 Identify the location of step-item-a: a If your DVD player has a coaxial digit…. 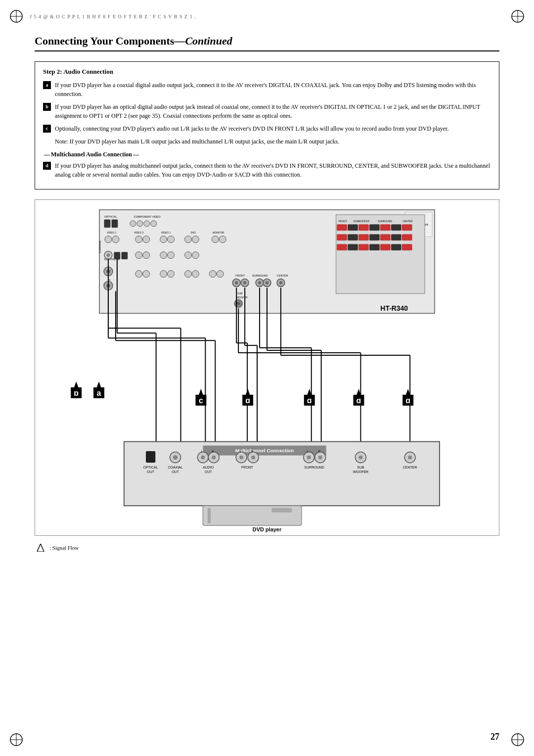
(267, 90).